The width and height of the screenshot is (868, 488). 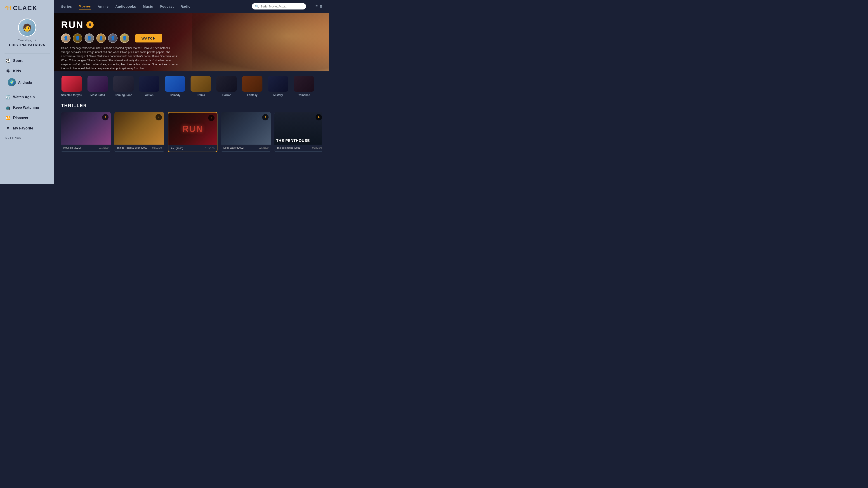 What do you see at coordinates (149, 84) in the screenshot?
I see `category-action-bg` at bounding box center [149, 84].